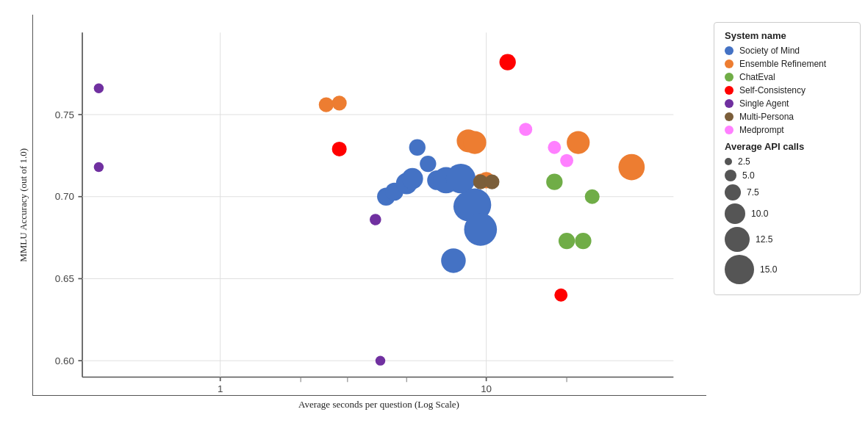 Image resolution: width=868 pixels, height=423 pixels. What do you see at coordinates (787, 176) in the screenshot?
I see `legend-size-item: 5.0` at bounding box center [787, 176].